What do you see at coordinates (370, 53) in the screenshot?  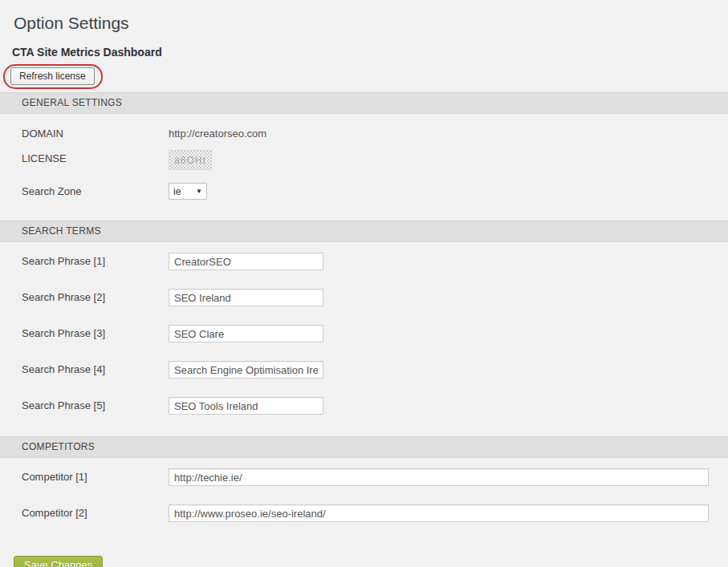 I see `plugin-name-heading: CTA Site Metrics Dashboard` at bounding box center [370, 53].